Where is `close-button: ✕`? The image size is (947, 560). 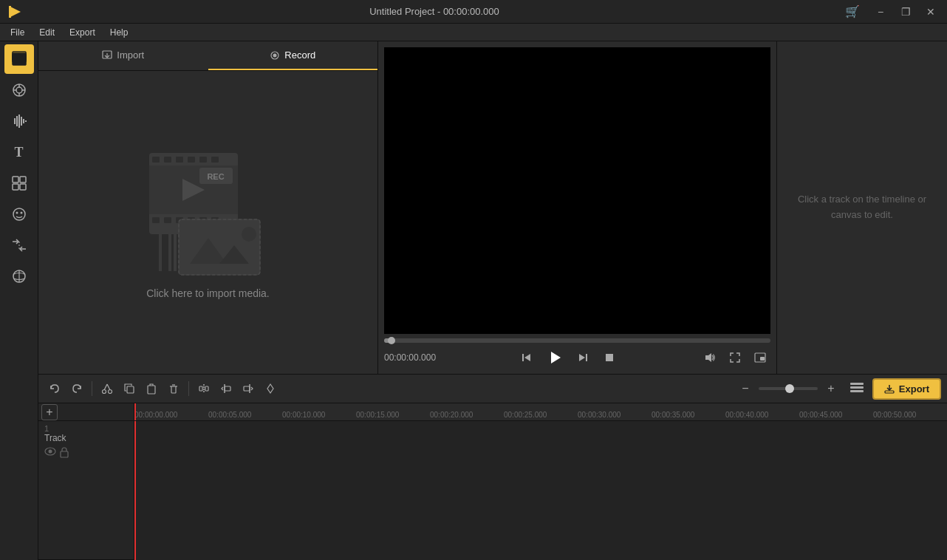
close-button: ✕ is located at coordinates (931, 12).